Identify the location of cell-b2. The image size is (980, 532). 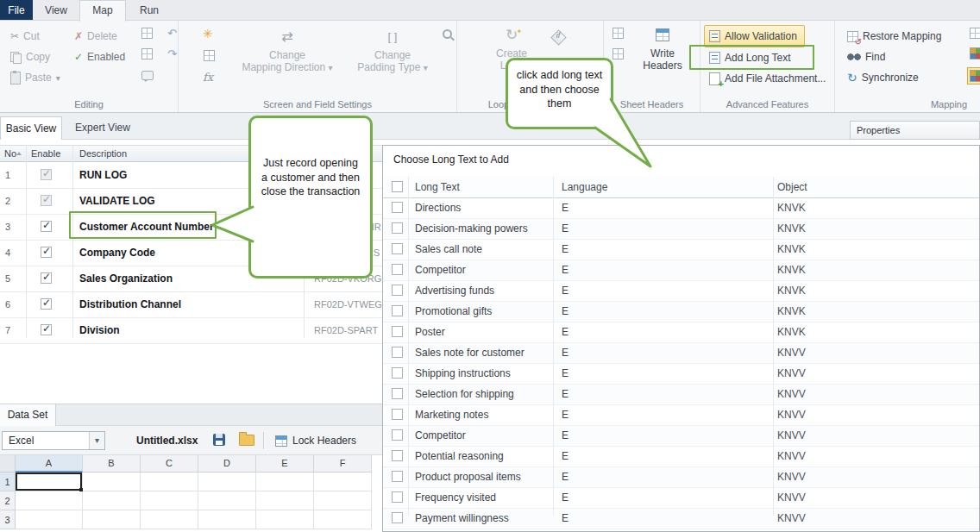
(112, 501).